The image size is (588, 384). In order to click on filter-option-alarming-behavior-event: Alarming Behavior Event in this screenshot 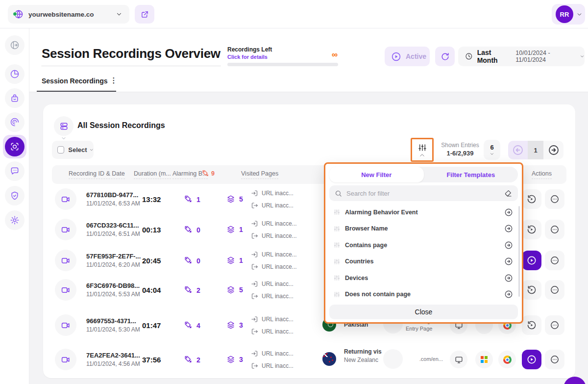, I will do `click(423, 212)`.